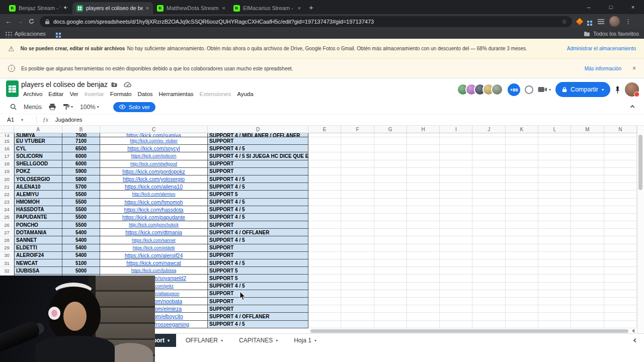  What do you see at coordinates (38, 187) in the screenshot?
I see `player-name-cell: AILENA10` at bounding box center [38, 187].